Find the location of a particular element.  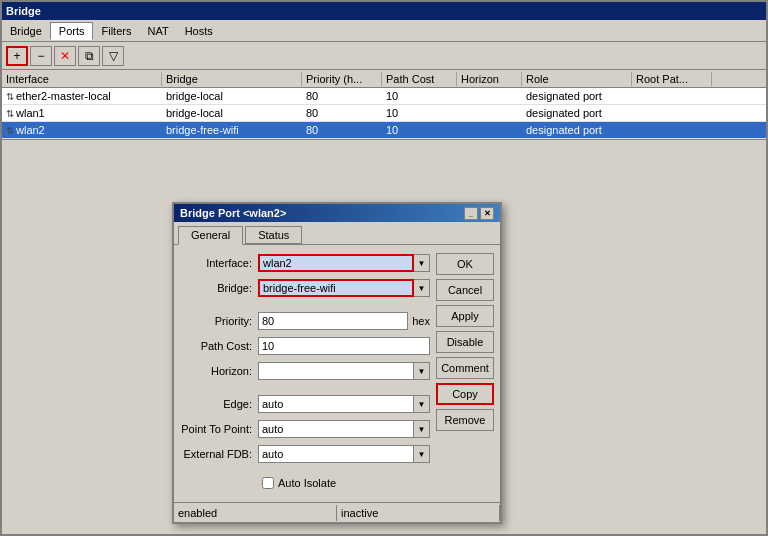

dialog-title-text: Bridge Port <wlan2> is located at coordinates (233, 213).